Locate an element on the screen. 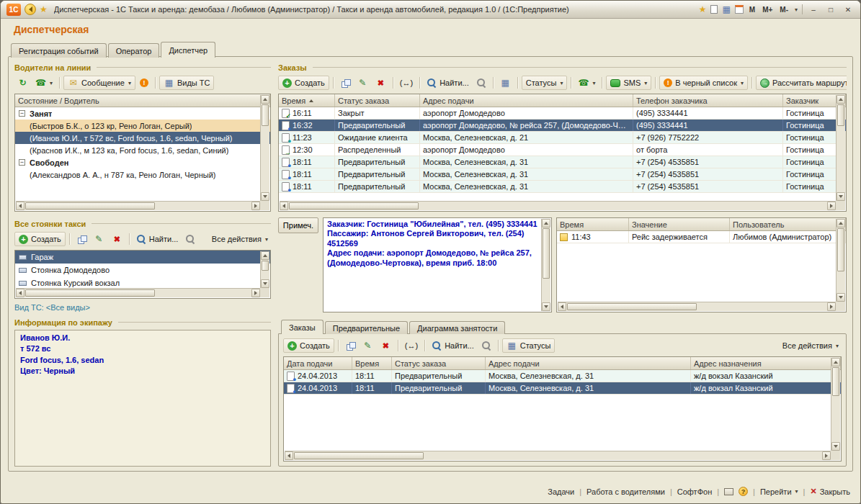 The width and height of the screenshot is (861, 504). calendar-icon is located at coordinates (739, 9).